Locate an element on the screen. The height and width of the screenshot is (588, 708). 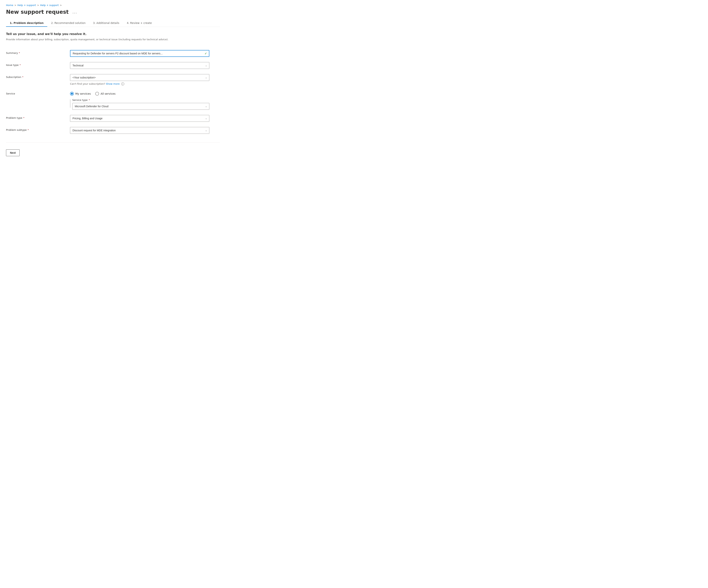
problem-subtype-select: Discount request for MDE integration Gen… is located at coordinates (140, 130).